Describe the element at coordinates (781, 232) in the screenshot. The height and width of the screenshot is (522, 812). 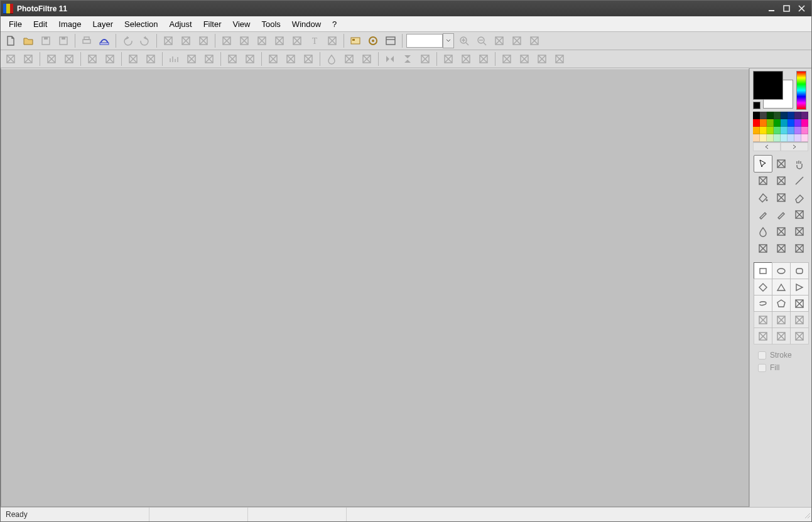
I see `smudge-tool-icon` at that location.